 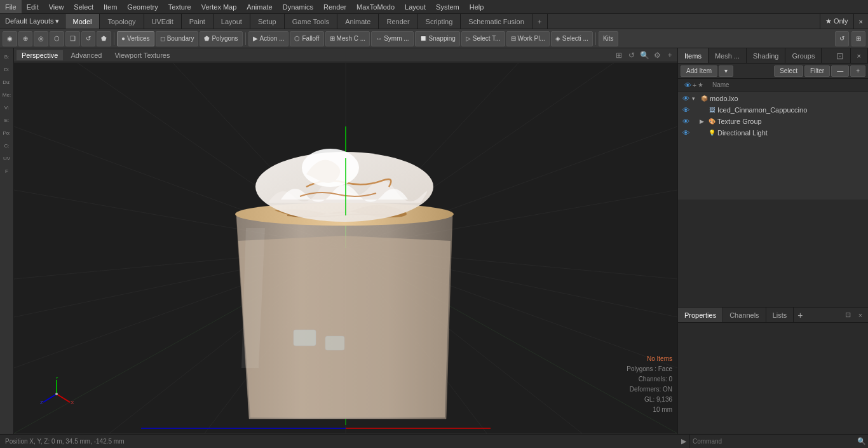 What do you see at coordinates (7, 158) in the screenshot?
I see `sidebar-item-uv: UV` at bounding box center [7, 158].